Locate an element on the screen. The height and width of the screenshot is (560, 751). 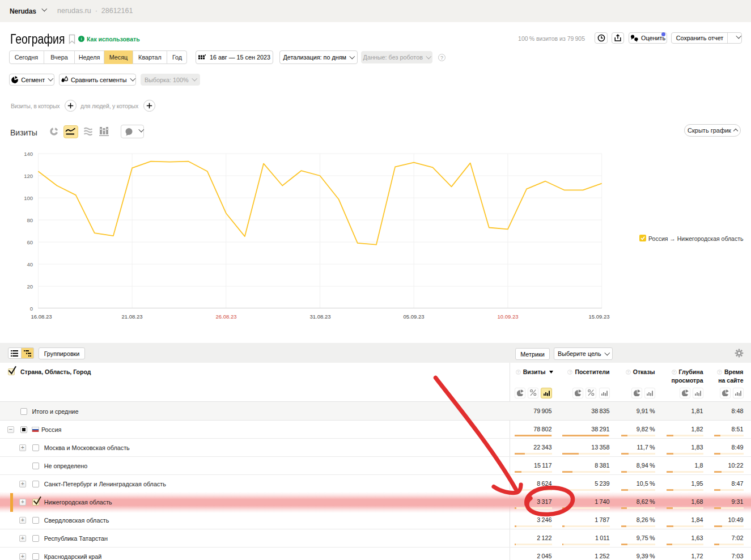
svg-text: 60 is located at coordinates (29, 243).